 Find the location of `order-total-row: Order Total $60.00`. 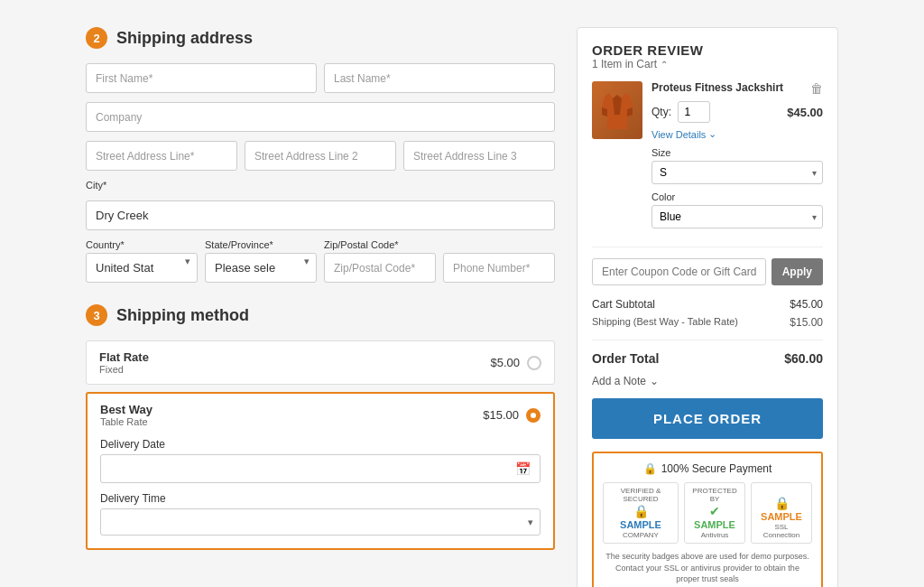

order-total-row: Order Total $60.00 is located at coordinates (707, 359).